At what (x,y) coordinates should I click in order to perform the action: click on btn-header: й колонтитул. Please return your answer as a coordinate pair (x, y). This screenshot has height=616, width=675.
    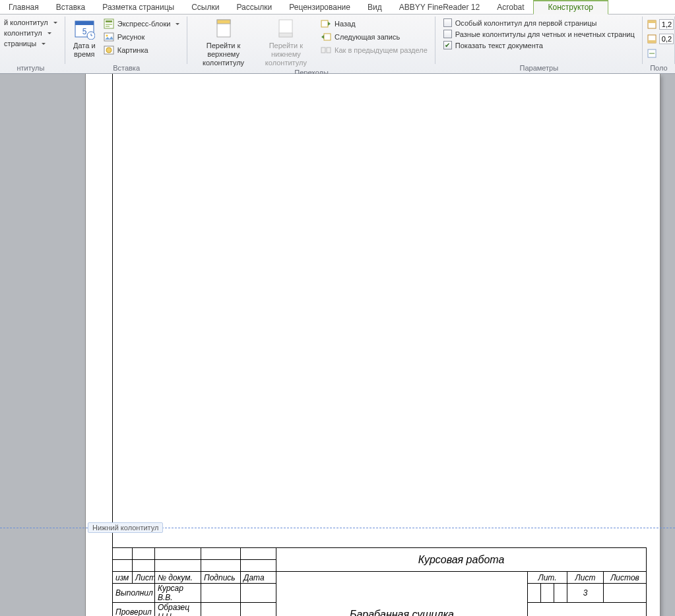
    Looking at the image, I should click on (30, 22).